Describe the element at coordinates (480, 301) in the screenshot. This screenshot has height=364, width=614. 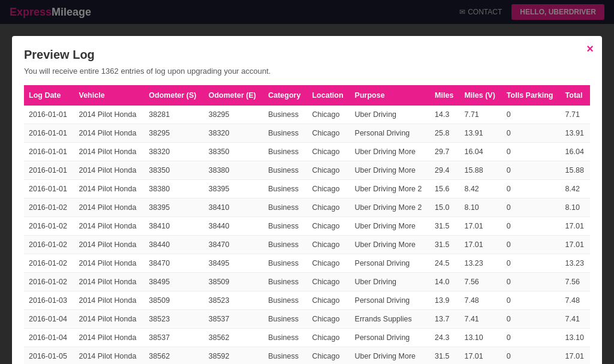
I see `cell-r10-c8: 7.48` at that location.